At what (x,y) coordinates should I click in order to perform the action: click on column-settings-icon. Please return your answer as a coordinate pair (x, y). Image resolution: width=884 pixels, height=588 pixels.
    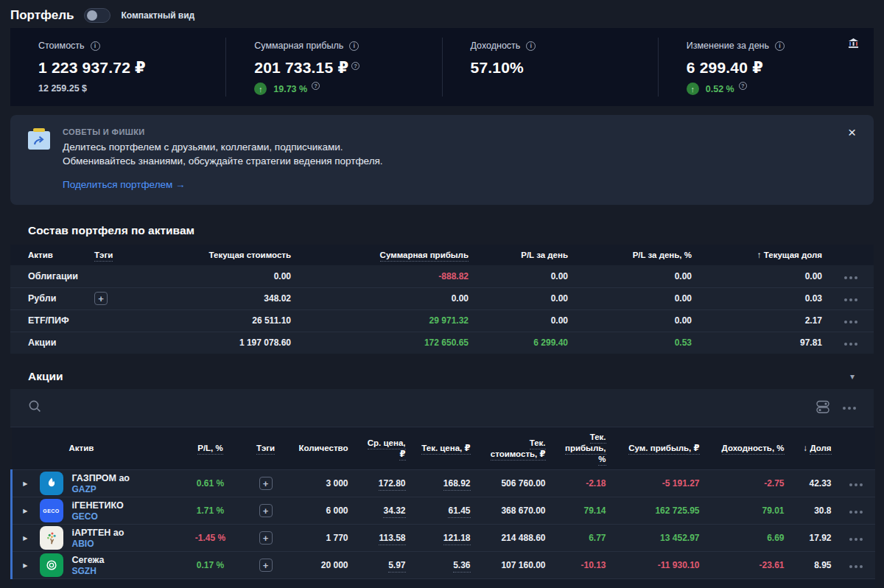
    Looking at the image, I should click on (823, 408).